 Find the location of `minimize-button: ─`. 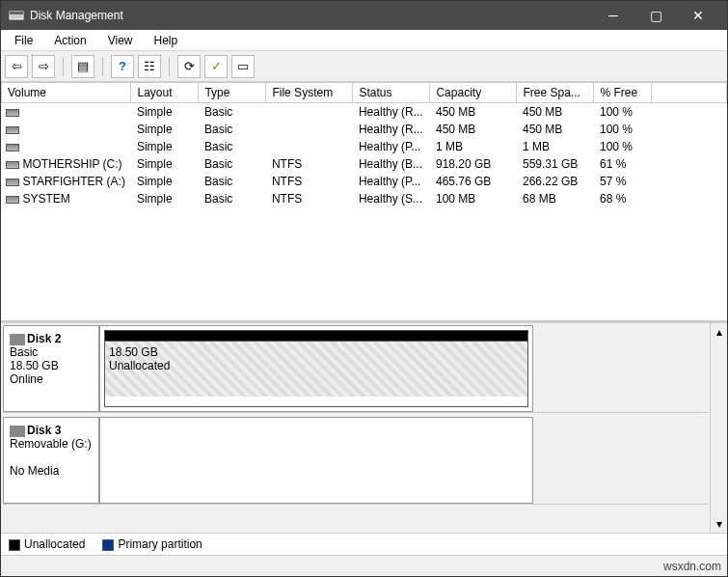

minimize-button: ─ is located at coordinates (613, 15).